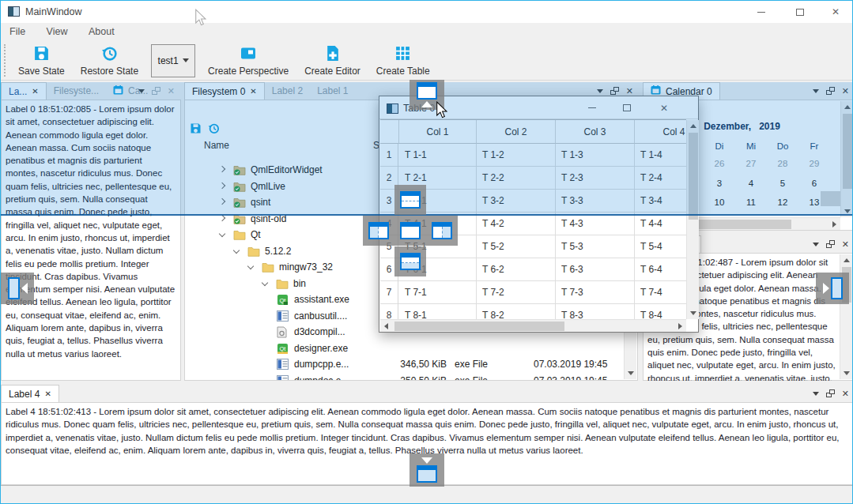  What do you see at coordinates (835, 183) in the screenshot?
I see `calendar-day: 7` at bounding box center [835, 183].